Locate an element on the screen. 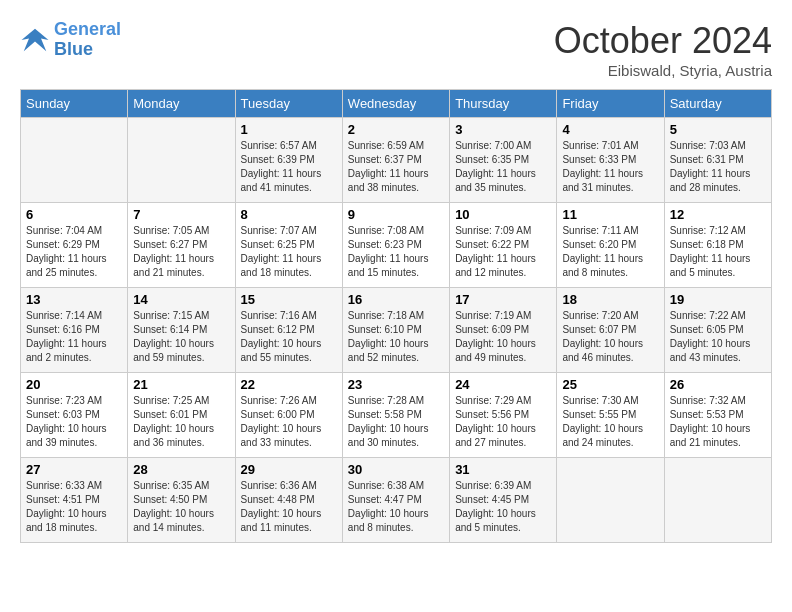  location-subtitle: Eibiswald, Styria, Austria is located at coordinates (663, 70).